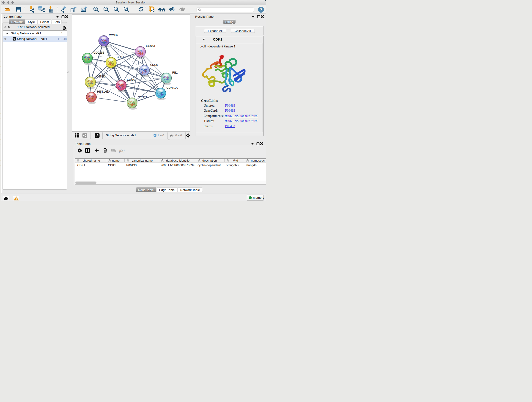 The width and height of the screenshot is (532, 402). What do you see at coordinates (154, 64) in the screenshot?
I see `svg-text: CDC6` at bounding box center [154, 64].